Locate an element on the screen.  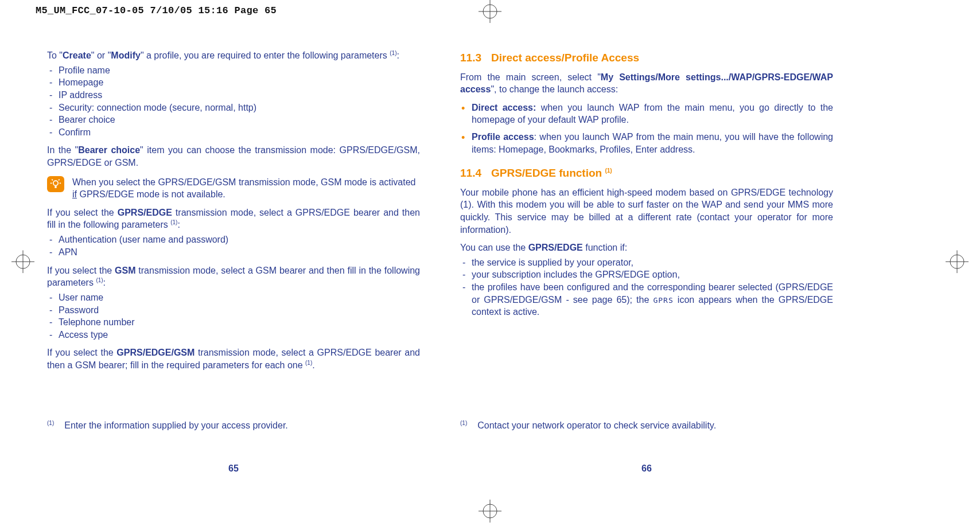
conditions-intro: You can use the GPRS/EDGE function if: is located at coordinates (647, 248).